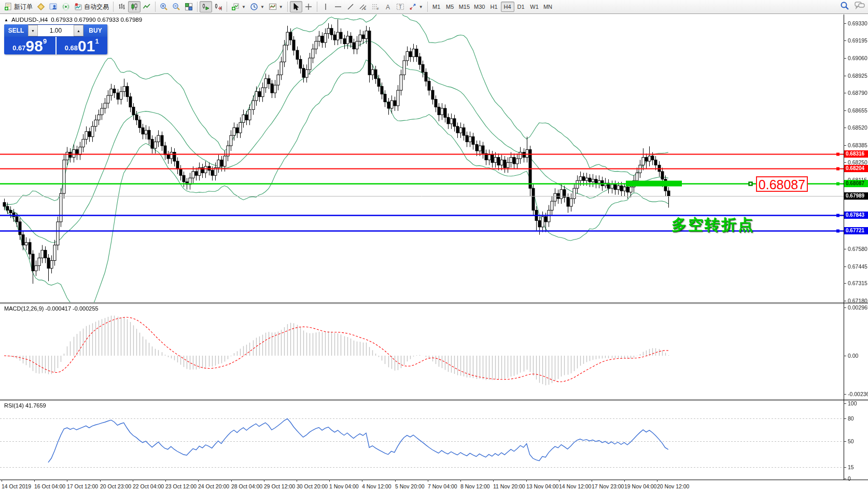  Describe the element at coordinates (91, 7) in the screenshot. I see `autotrading-button: 自动交易` at that location.